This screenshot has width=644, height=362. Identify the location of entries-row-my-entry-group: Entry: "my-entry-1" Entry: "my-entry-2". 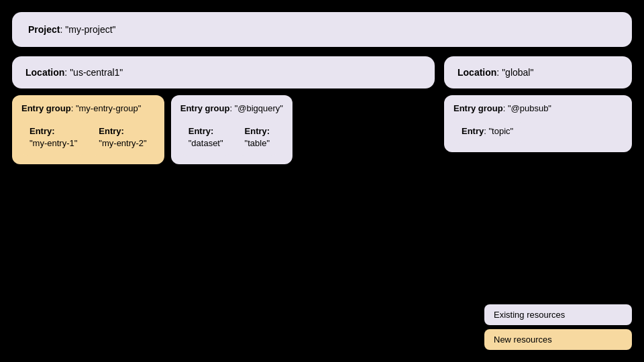
(89, 137).